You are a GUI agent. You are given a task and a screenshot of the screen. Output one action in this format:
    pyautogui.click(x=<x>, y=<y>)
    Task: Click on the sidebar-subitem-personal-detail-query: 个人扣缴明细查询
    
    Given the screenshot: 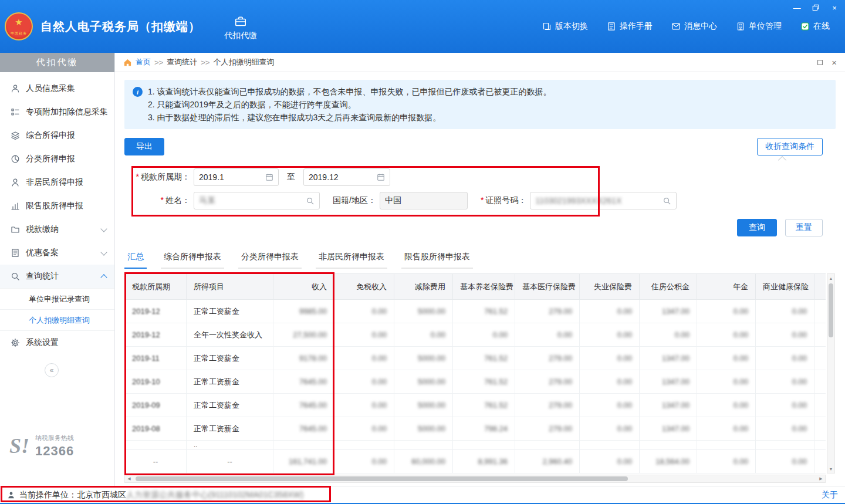 What is the action you would take?
    pyautogui.click(x=58, y=320)
    